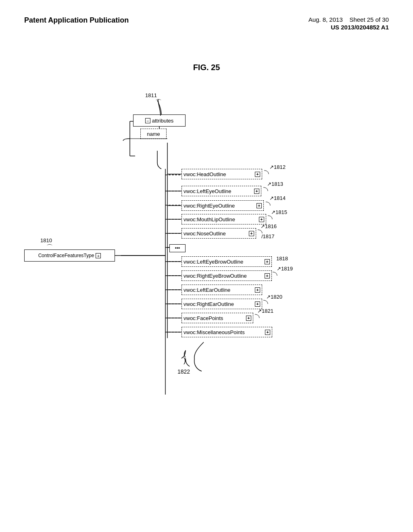 Image resolution: width=413 pixels, height=532 pixels. What do you see at coordinates (257, 290) in the screenshot?
I see `plus-leftear: +` at bounding box center [257, 290].